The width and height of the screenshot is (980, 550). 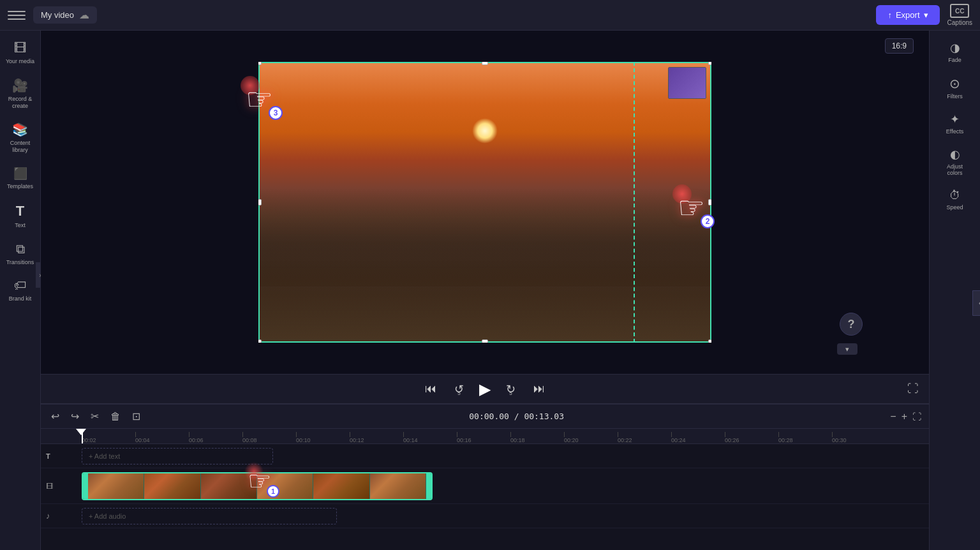 I want to click on skip-forward-button: ⏭, so click(x=539, y=389).